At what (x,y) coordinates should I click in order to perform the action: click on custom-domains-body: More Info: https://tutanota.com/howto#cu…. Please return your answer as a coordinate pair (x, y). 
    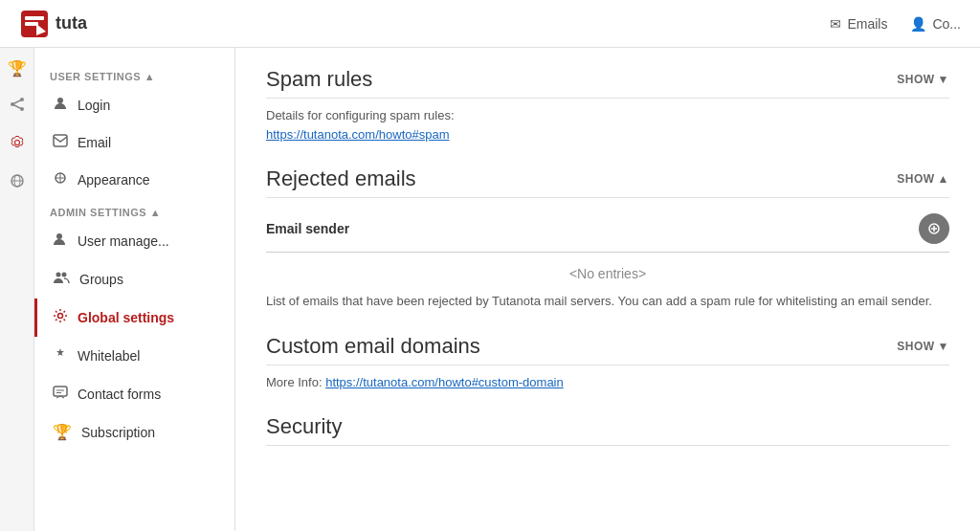
    Looking at the image, I should click on (608, 383).